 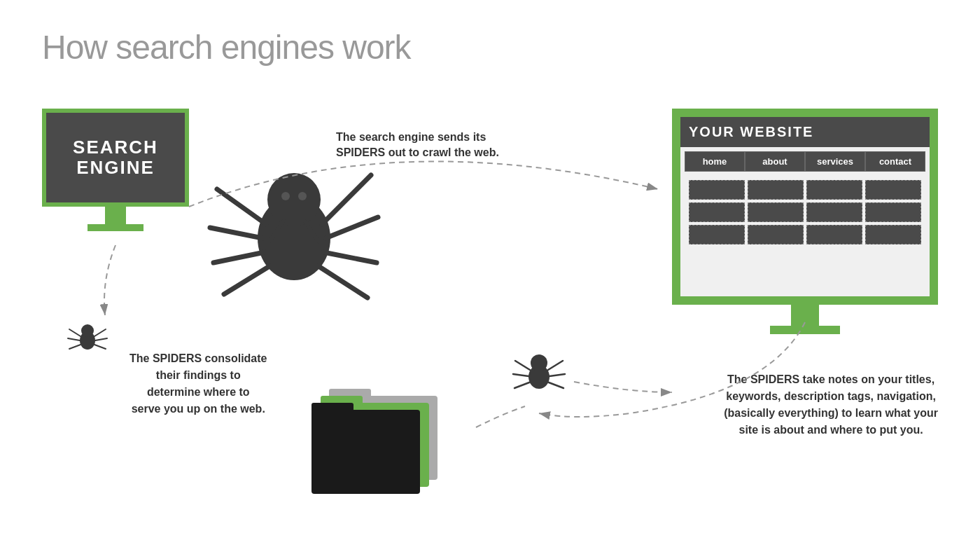 What do you see at coordinates (805, 212) in the screenshot?
I see `website-content` at bounding box center [805, 212].